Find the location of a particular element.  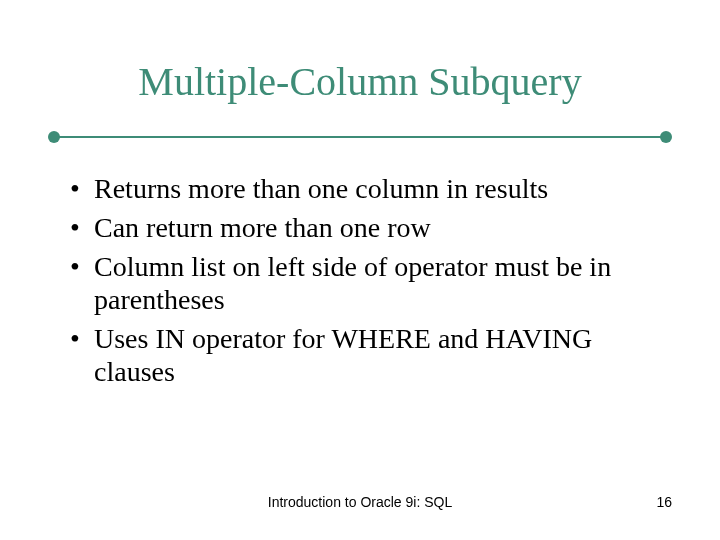

divider-rule is located at coordinates (360, 137).